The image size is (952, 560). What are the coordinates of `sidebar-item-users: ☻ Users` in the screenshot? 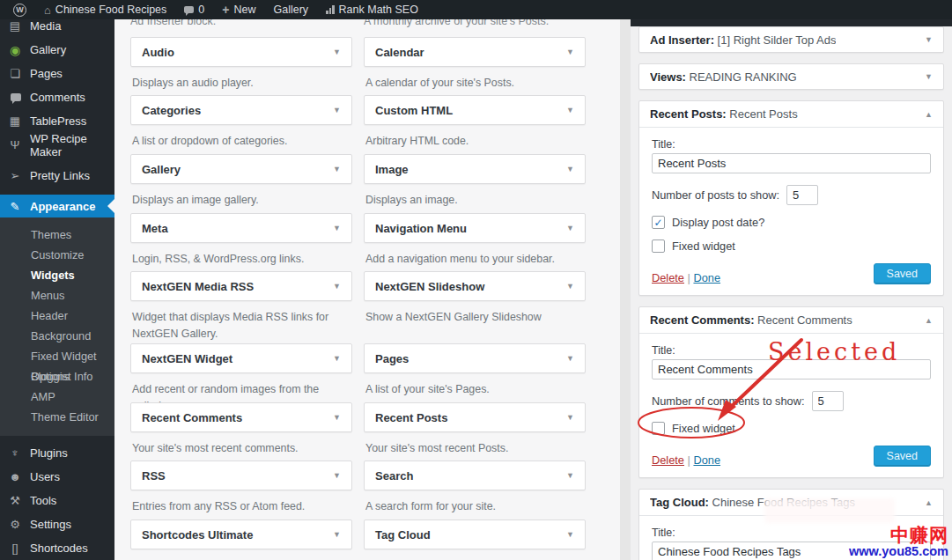 It's located at (57, 477).